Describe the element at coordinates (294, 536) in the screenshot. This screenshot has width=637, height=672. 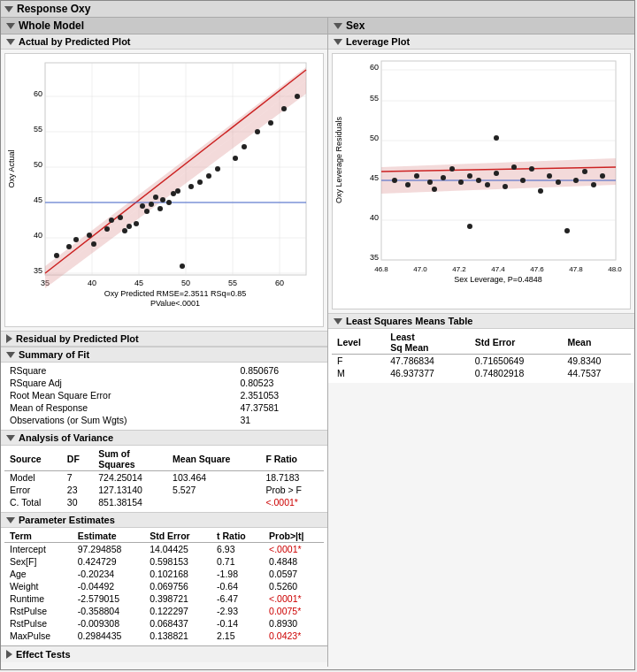
I see `param-col-p: Prob>|t|` at that location.